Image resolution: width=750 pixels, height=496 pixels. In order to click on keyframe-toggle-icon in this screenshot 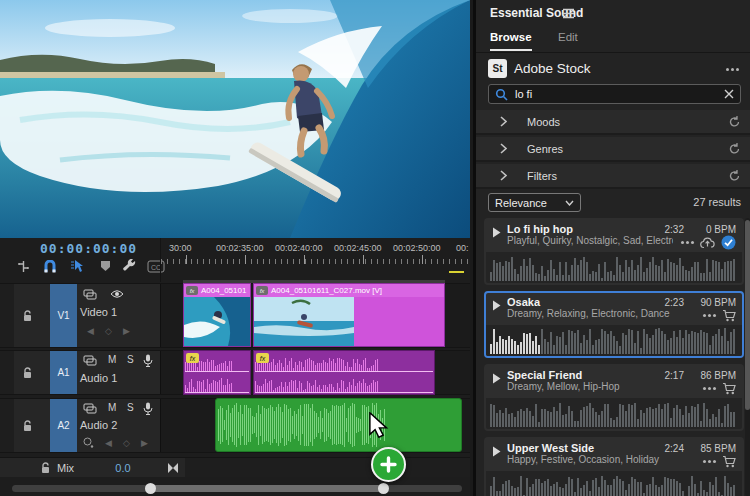, I will do `click(88, 442)`.